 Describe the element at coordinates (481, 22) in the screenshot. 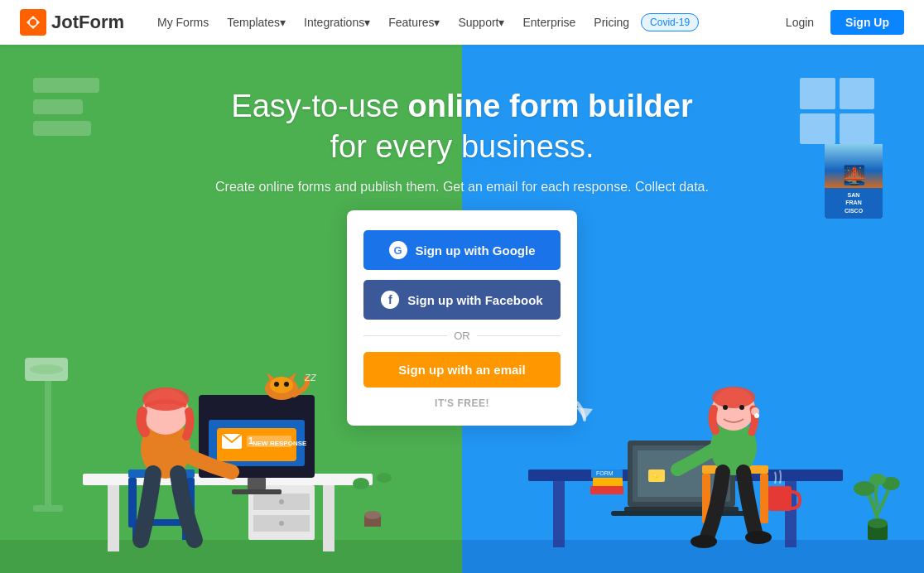

I see `nav-support: Support▾` at that location.